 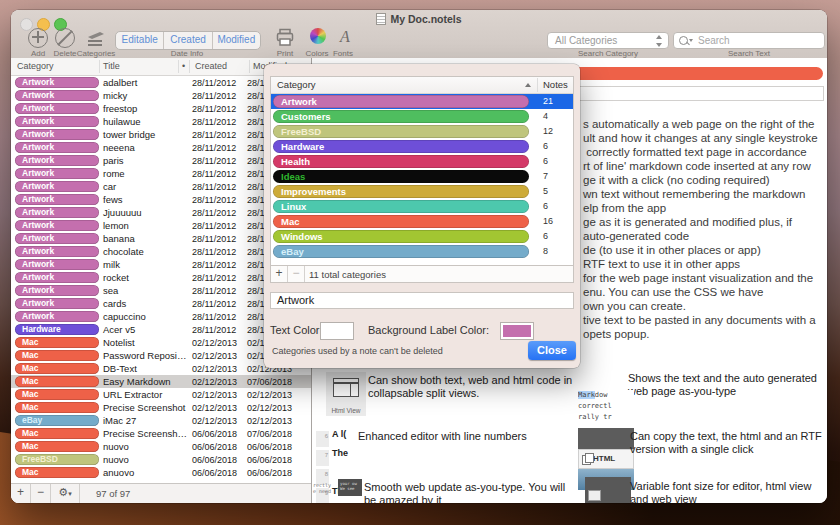 What do you see at coordinates (422, 146) in the screenshot?
I see `category-row: Hardware6` at bounding box center [422, 146].